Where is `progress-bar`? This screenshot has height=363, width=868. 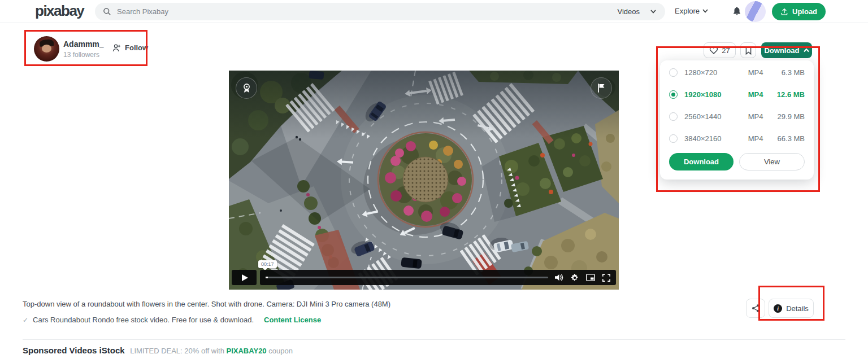
progress-bar is located at coordinates (407, 278).